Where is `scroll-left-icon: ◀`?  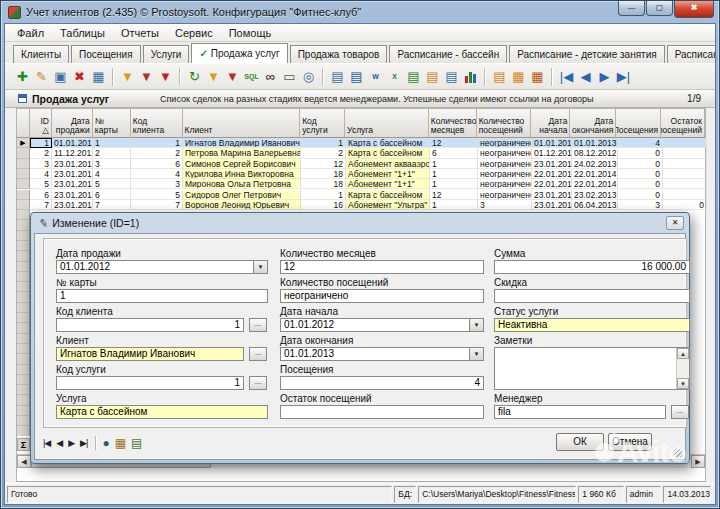 scroll-left-icon: ◀ is located at coordinates (24, 462).